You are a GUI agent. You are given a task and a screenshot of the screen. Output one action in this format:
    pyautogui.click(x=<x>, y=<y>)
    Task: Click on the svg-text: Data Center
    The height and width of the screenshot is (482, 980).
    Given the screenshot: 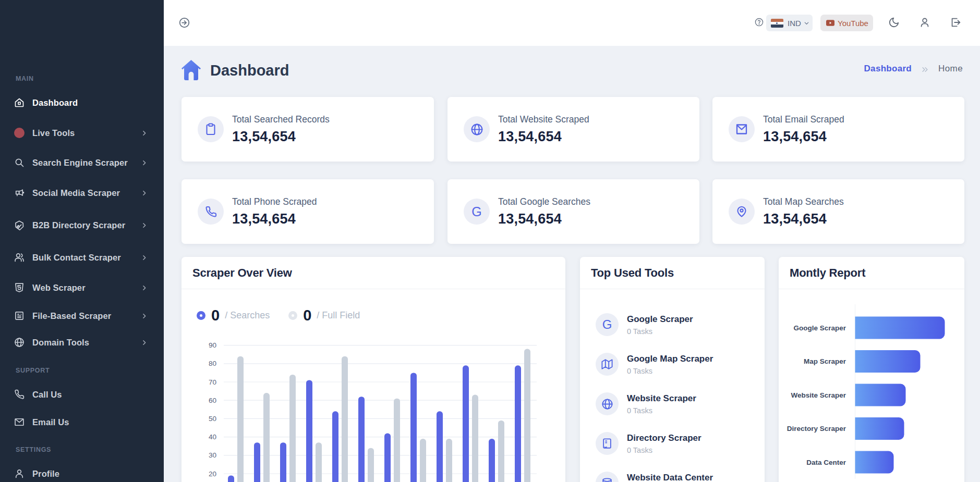 What is the action you would take?
    pyautogui.click(x=826, y=463)
    